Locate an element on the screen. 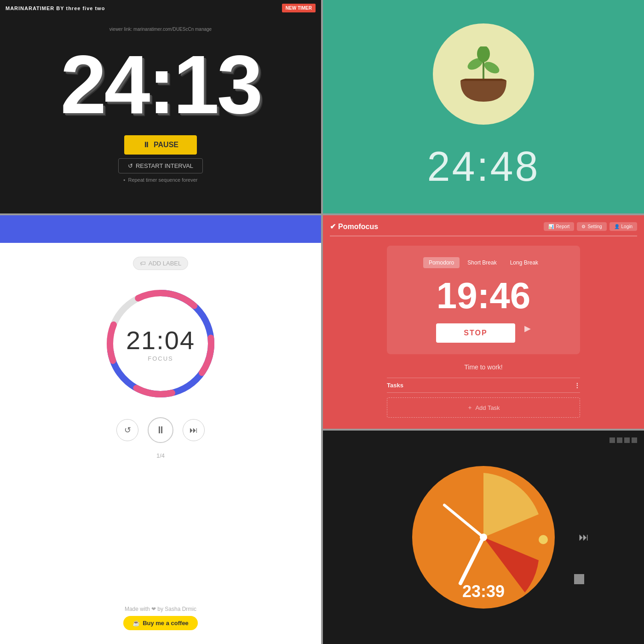 This screenshot has width=644, height=644. login-icon: 👤 is located at coordinates (617, 226).